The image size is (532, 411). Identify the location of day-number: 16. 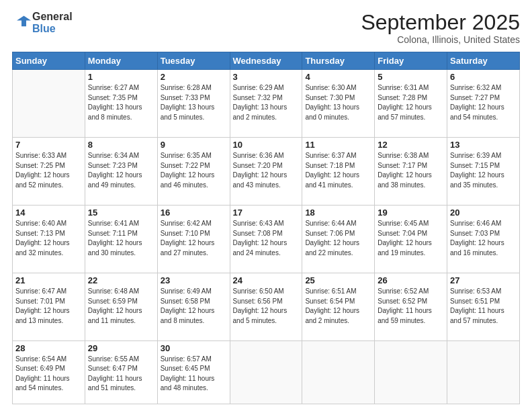
(193, 212).